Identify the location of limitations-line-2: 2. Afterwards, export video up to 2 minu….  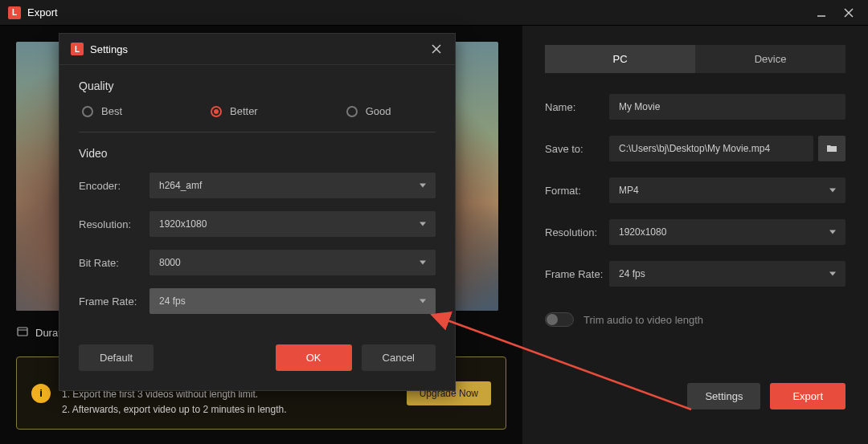
(228, 409).